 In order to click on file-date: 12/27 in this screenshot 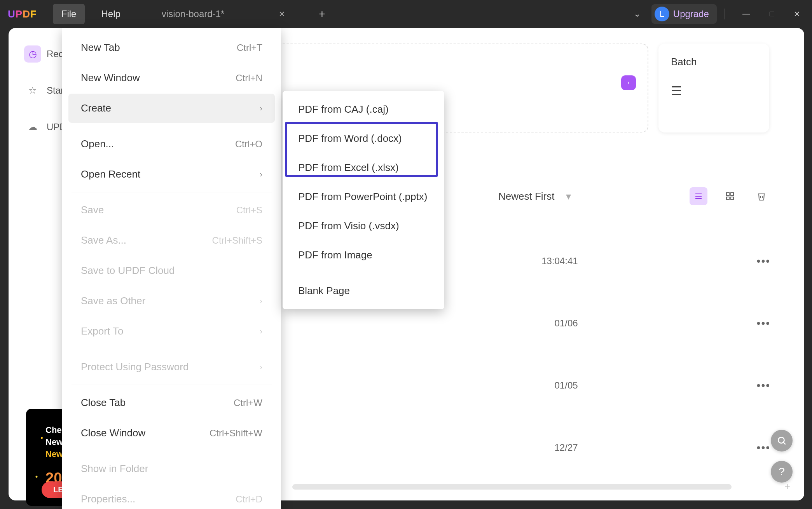, I will do `click(566, 448)`.